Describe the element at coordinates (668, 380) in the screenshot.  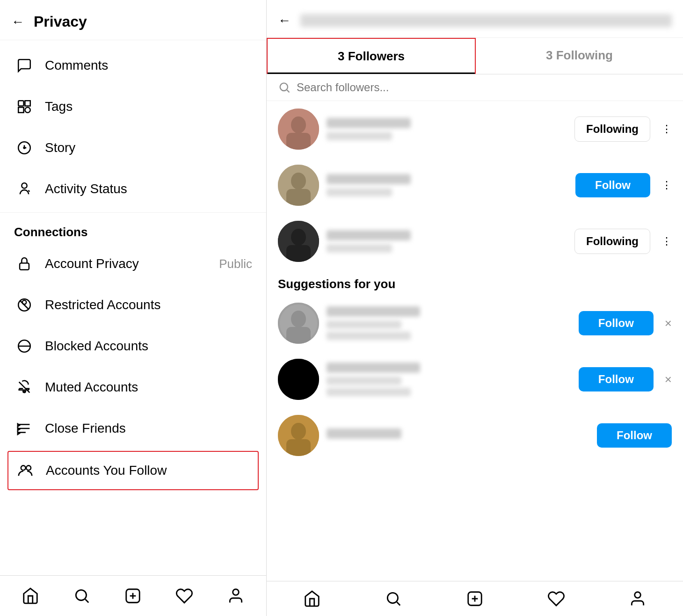
I see `dismiss-icon-s2: ×` at that location.